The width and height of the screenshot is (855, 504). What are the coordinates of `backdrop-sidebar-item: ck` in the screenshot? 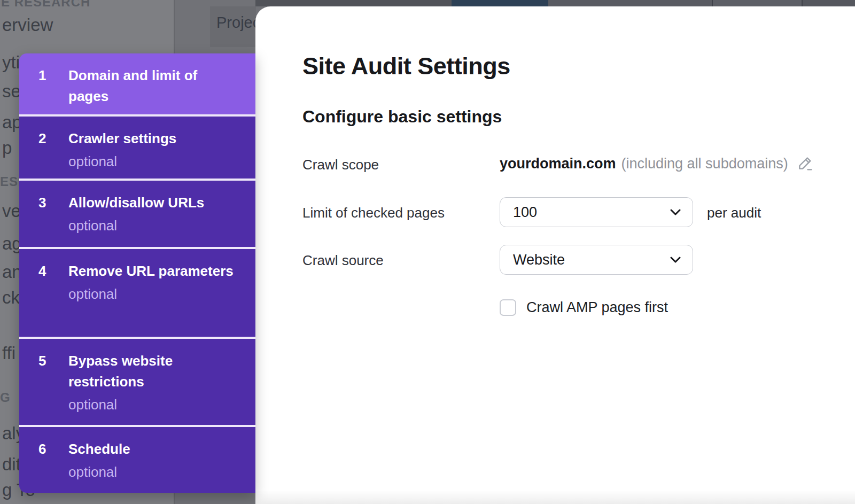 It's located at (11, 298).